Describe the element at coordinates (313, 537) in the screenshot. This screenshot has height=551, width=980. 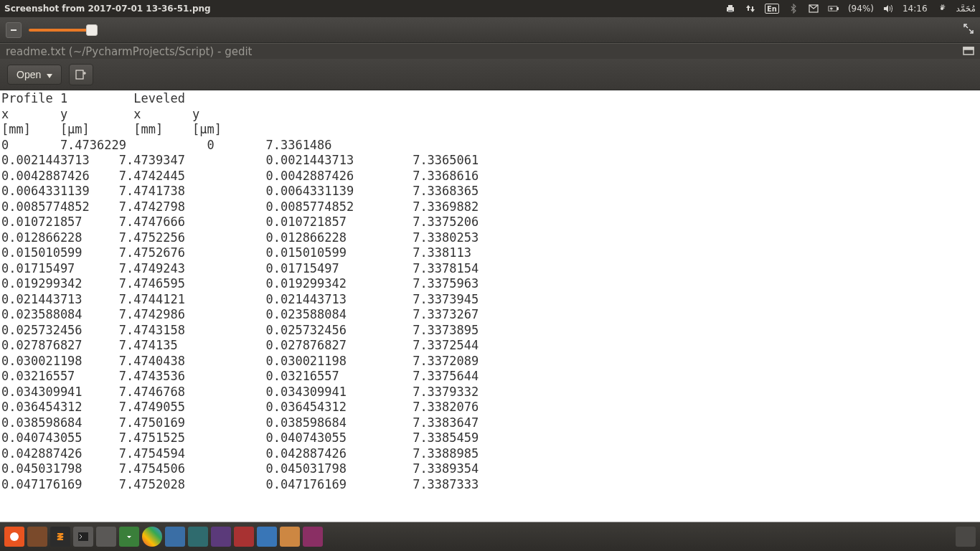
I see `dock-app4-icon` at that location.